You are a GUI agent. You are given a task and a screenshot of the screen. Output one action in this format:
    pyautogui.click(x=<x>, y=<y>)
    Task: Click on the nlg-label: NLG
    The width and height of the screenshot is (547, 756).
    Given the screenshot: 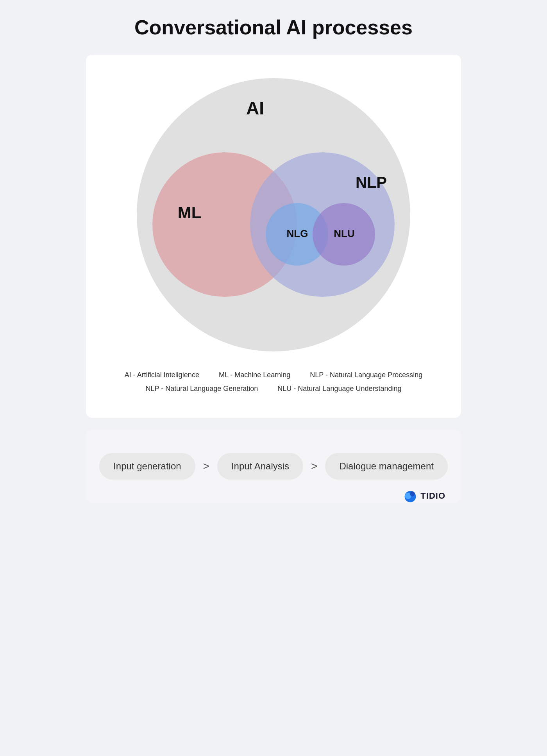 What is the action you would take?
    pyautogui.click(x=298, y=234)
    